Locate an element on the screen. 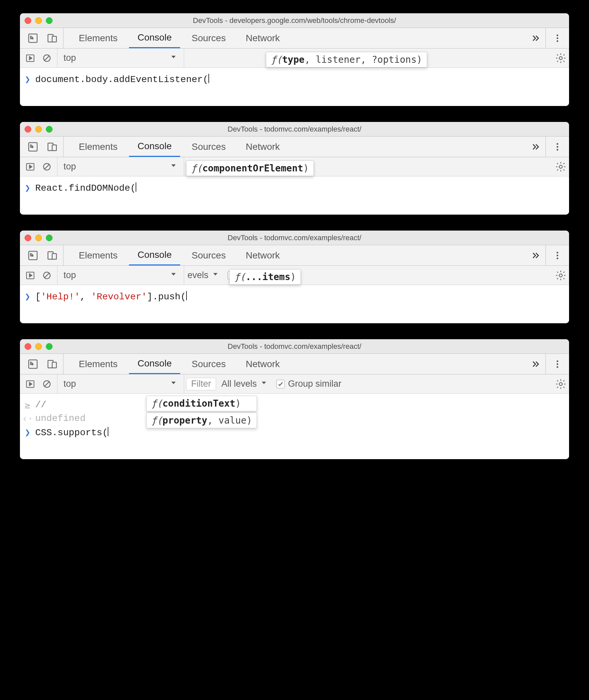 This screenshot has height=700, width=589. log-levels-select: All levels is located at coordinates (245, 384).